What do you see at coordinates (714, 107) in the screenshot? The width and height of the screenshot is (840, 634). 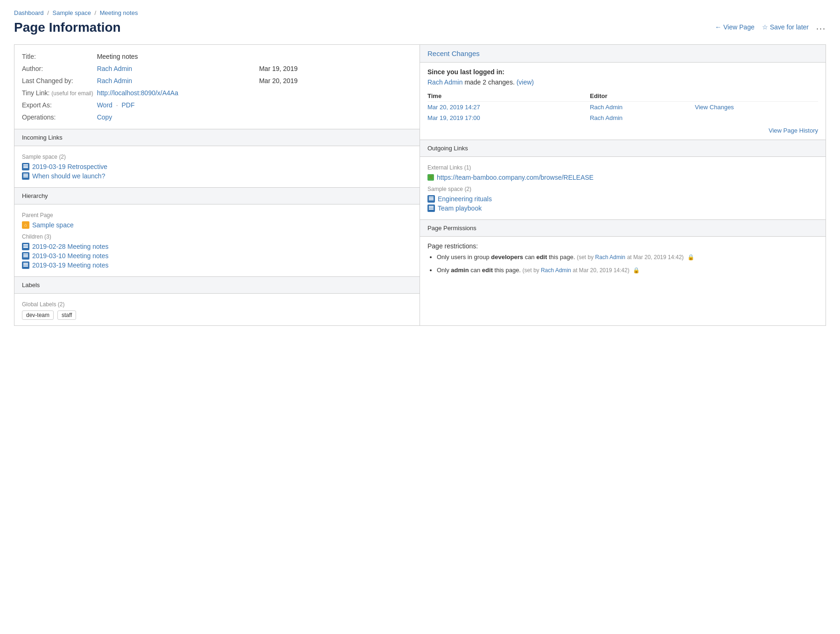 I see `view-changes-link: View Changes` at bounding box center [714, 107].